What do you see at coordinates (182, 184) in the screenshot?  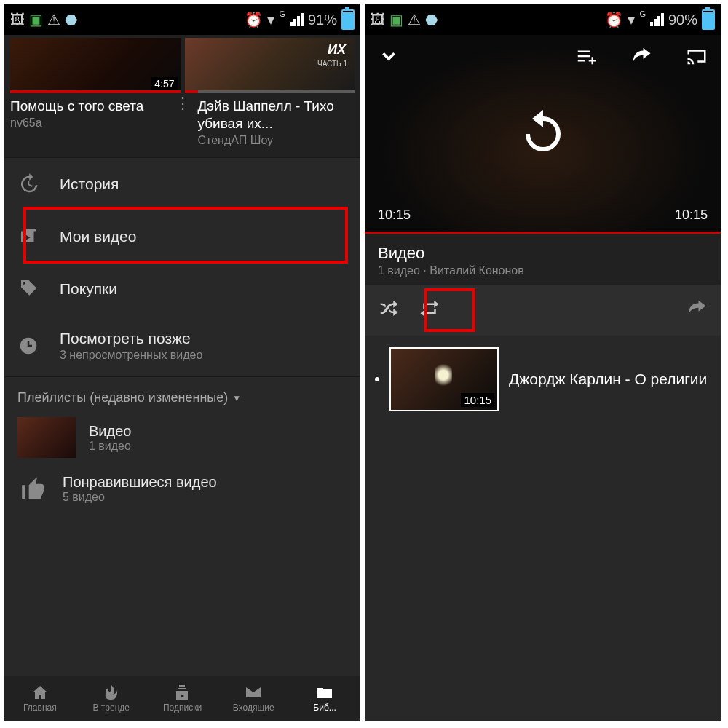 I see `menu-history: История` at bounding box center [182, 184].